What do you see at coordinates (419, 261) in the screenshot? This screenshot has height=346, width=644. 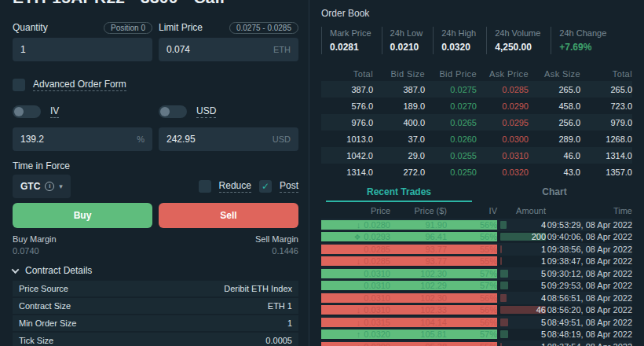 I see `trade-usd-cell: 93.77` at bounding box center [419, 261].